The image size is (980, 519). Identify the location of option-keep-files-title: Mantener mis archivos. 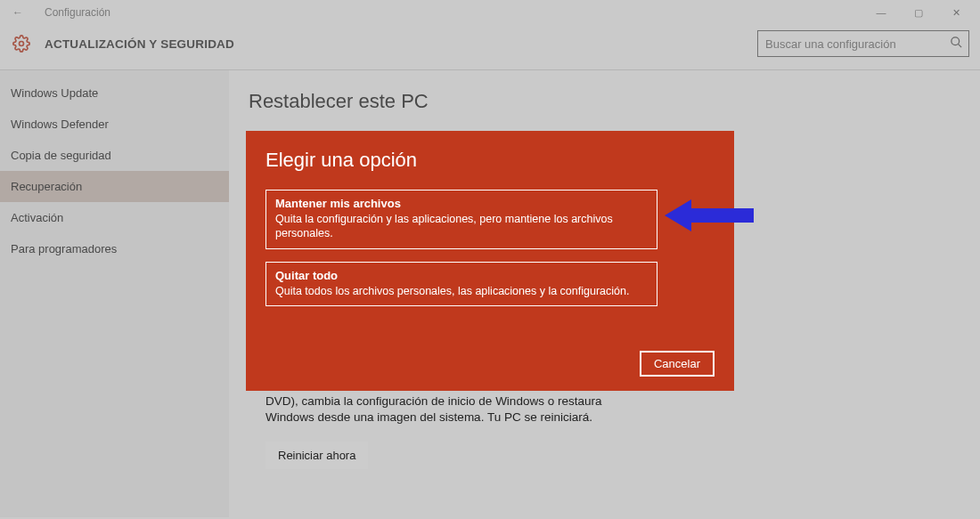
(461, 203).